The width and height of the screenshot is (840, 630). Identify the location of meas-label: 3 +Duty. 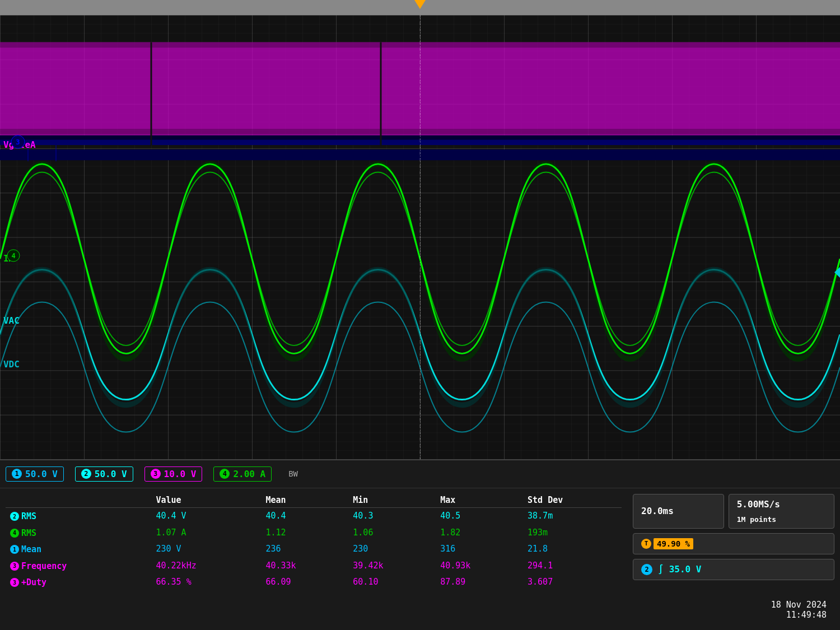
(78, 582).